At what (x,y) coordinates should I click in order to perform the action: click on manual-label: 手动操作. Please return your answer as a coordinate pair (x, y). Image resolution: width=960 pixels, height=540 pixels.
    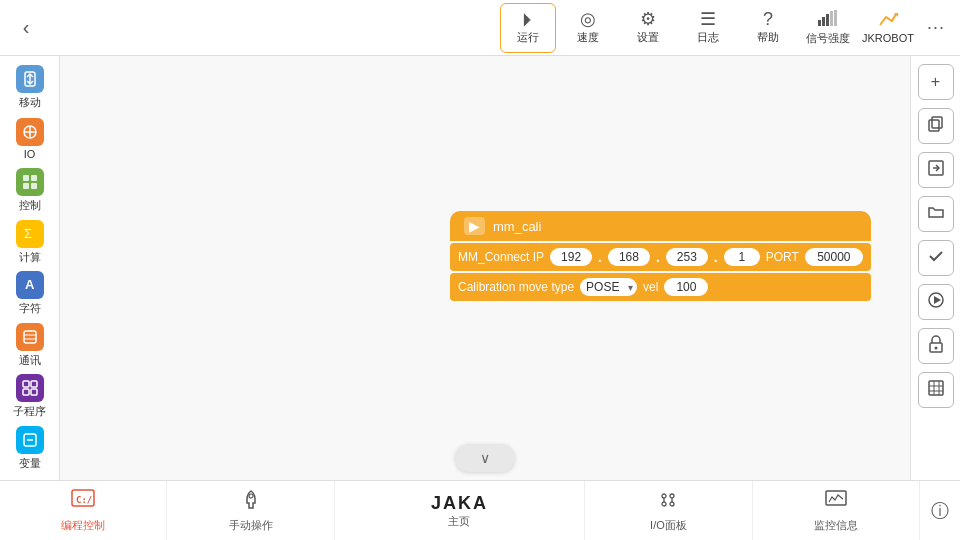
    Looking at the image, I should click on (251, 526).